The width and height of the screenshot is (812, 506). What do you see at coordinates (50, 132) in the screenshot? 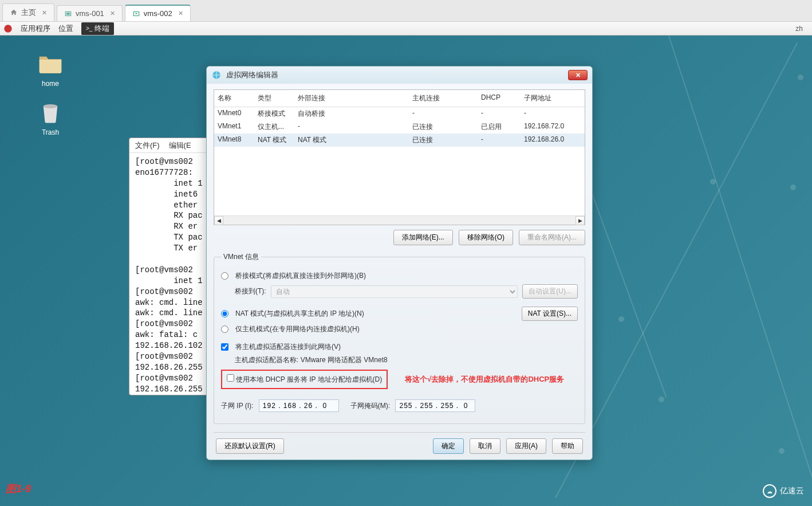
I see `desktop-label: Trash` at bounding box center [50, 132].